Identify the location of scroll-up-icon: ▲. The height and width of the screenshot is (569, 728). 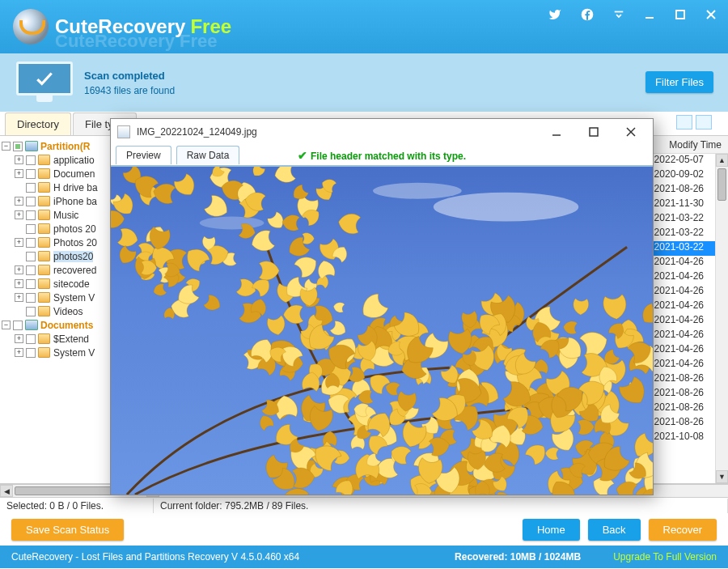
(722, 160).